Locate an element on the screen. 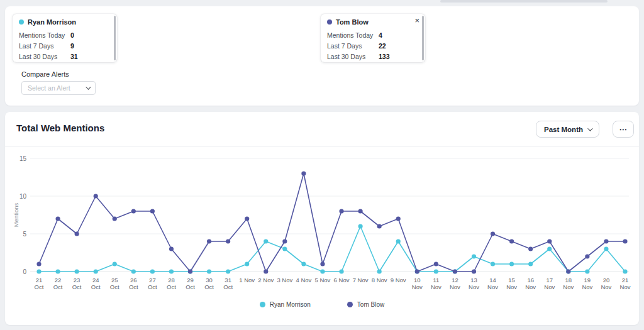 Image resolution: width=644 pixels, height=330 pixels. legend-item: Tom Blow is located at coordinates (366, 304).